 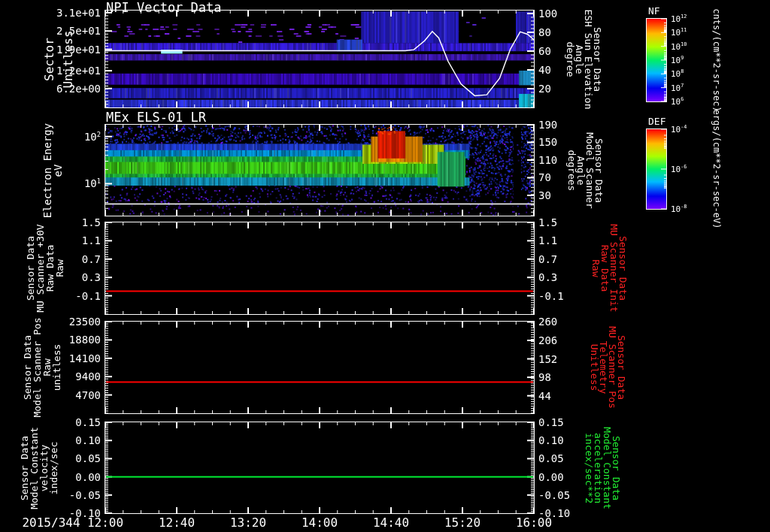 I want to click on x-tick-label: 12:40, so click(x=177, y=523).